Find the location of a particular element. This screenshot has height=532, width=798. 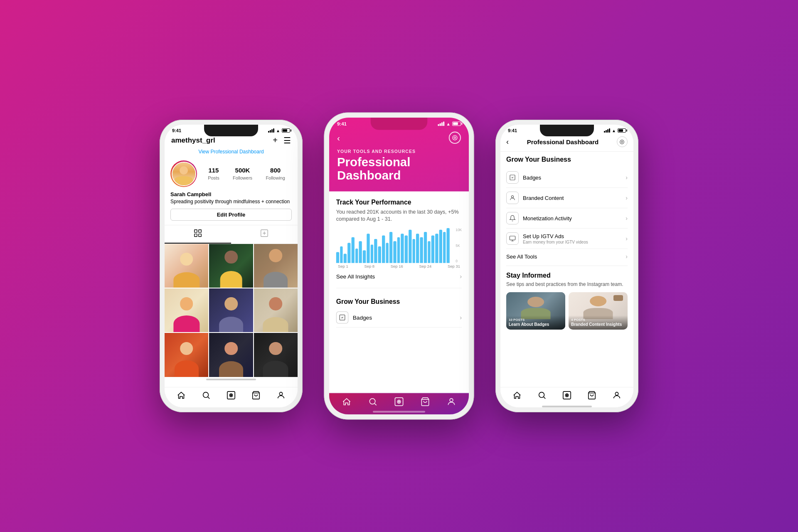

profile-username: amethyst_grl is located at coordinates (193, 140).